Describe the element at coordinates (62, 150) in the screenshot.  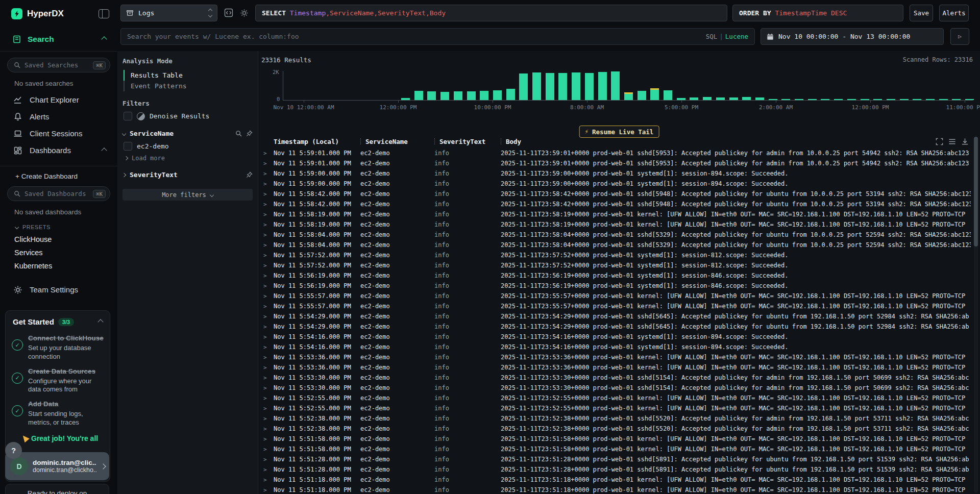
I see `sidebar-item-label: Dashboards` at that location.